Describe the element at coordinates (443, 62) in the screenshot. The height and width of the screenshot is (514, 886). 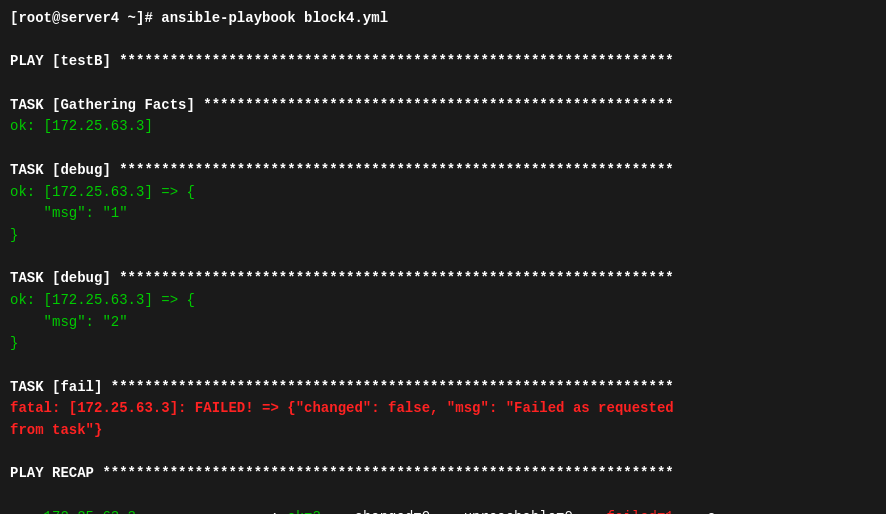
I see `play-line: PLAY [testB] ***************************…` at that location.